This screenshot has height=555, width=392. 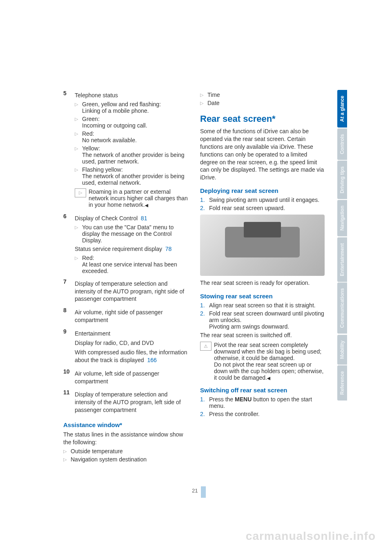 I want to click on rear-seat-screen-figure, so click(x=262, y=245).